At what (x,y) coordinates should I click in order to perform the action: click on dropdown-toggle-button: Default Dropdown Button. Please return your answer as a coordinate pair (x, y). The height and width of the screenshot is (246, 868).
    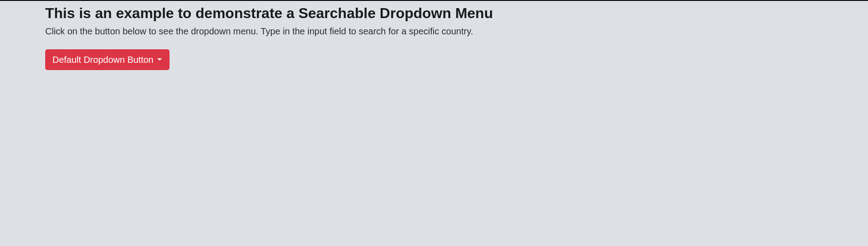
    Looking at the image, I should click on (108, 60).